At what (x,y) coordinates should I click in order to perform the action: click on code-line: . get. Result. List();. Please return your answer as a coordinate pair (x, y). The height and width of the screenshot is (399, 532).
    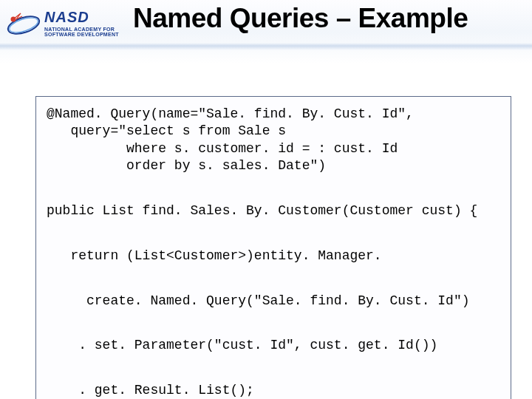
    Looking at the image, I should click on (151, 390).